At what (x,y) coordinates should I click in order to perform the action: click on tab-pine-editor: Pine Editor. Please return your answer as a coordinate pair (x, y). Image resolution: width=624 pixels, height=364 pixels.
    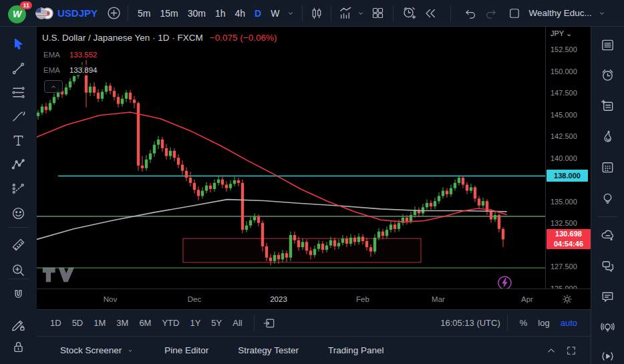
    Looking at the image, I should click on (186, 350).